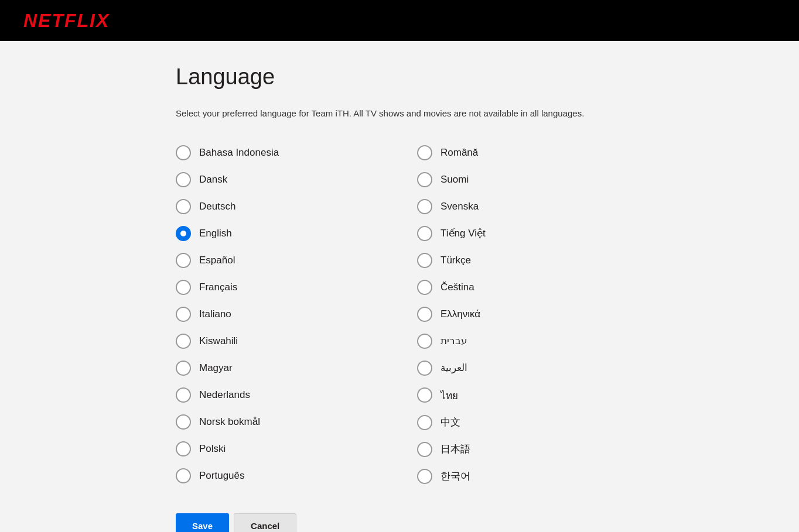 The width and height of the screenshot is (799, 532). I want to click on language-label-ivrit: עברית, so click(454, 341).